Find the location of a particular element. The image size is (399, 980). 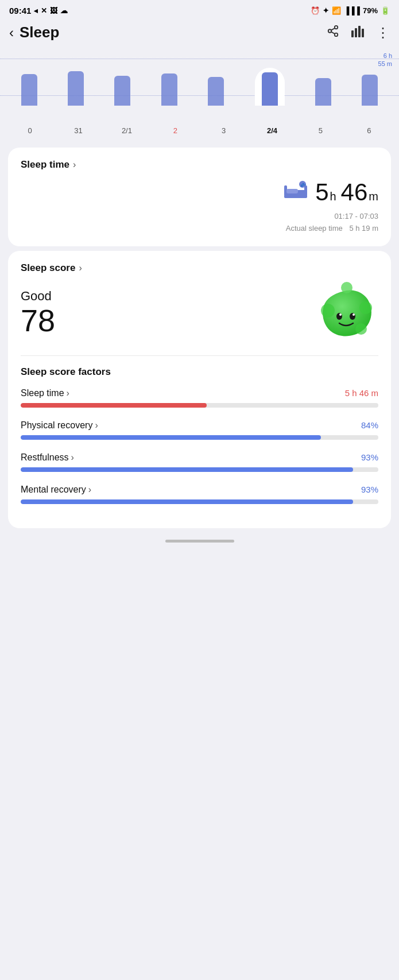

factors-title: Sleep score factors is located at coordinates (200, 372).